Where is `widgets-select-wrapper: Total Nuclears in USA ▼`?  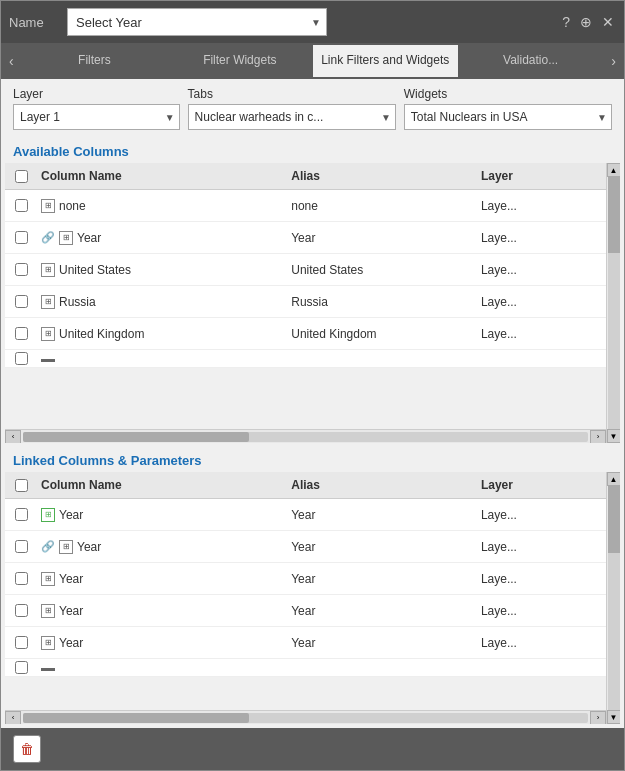
widgets-select-wrapper: Total Nuclears in USA ▼ is located at coordinates (508, 117).